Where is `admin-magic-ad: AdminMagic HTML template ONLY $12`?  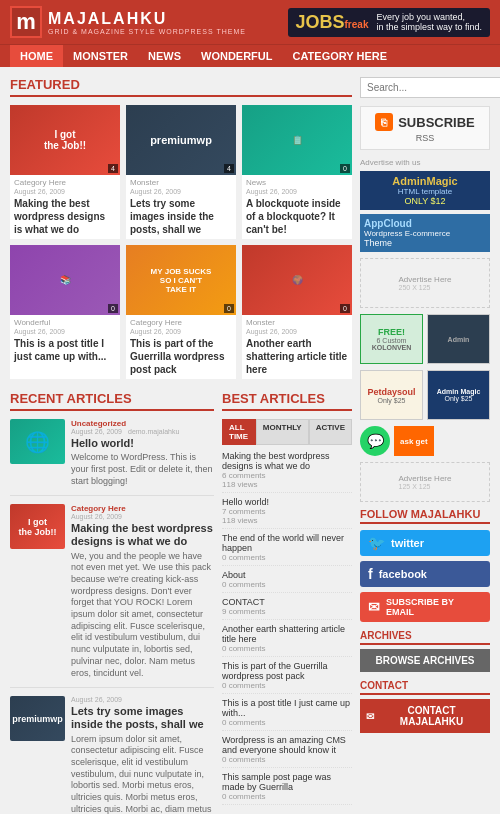
admin-magic-ad: AdminMagic HTML template ONLY $12 is located at coordinates (425, 190).